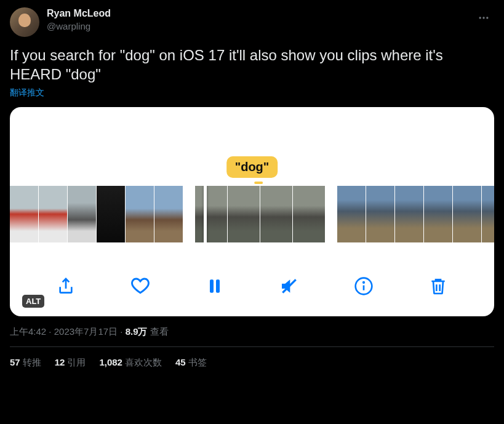 Image resolution: width=504 pixels, height=424 pixels. I want to click on heart-icon, so click(140, 286).